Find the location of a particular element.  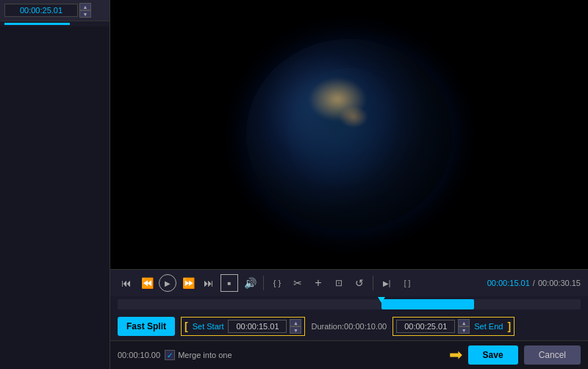

timeline-filled is located at coordinates (428, 304).